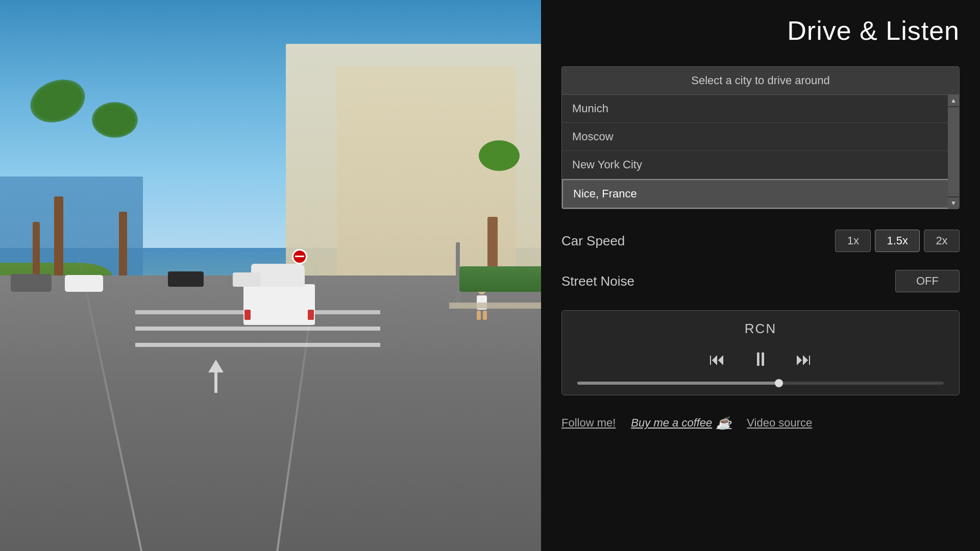  Describe the element at coordinates (761, 138) in the screenshot. I see `city-selector: Select a city to drive around Munich Mos…` at that location.